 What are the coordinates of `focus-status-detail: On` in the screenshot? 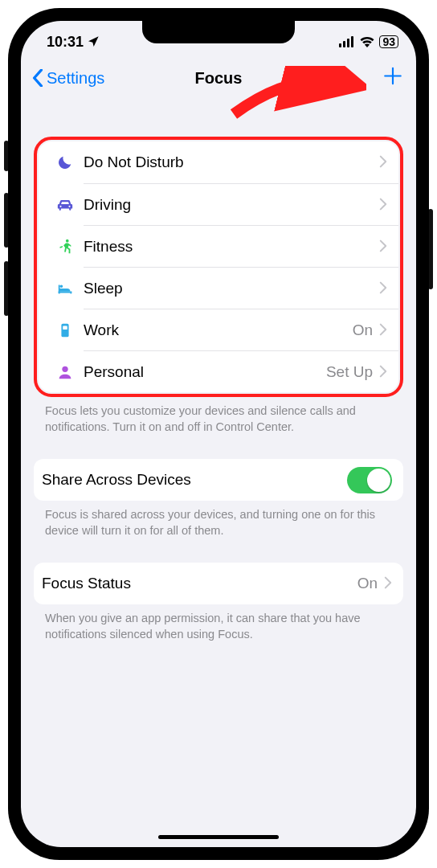 It's located at (368, 583).